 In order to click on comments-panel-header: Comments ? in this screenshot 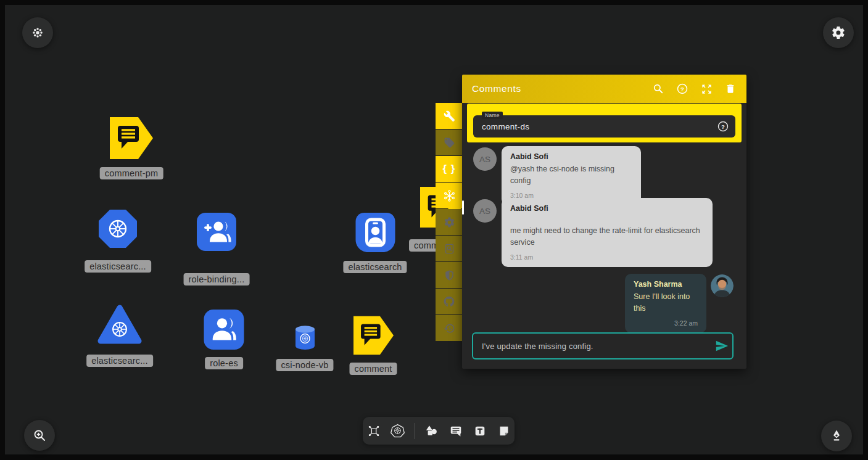, I will do `click(605, 89)`.